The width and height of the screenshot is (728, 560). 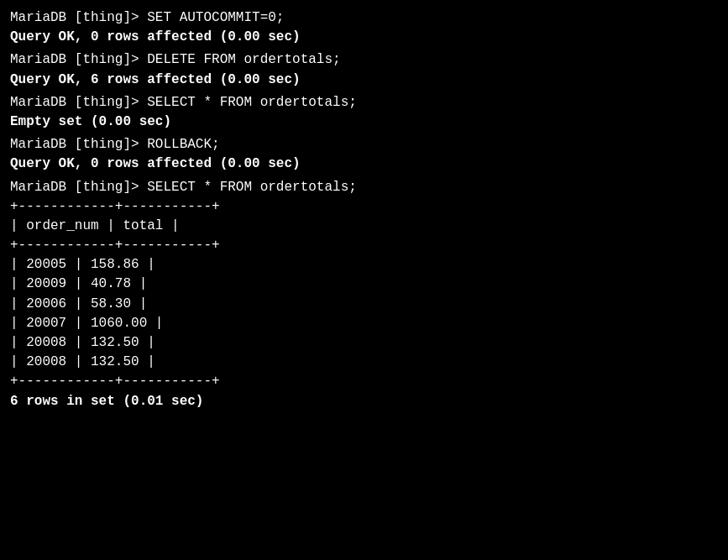 What do you see at coordinates (364, 18) in the screenshot?
I see `command-1: MariaDB [thing]> SET AUTOCOMMIT=0;` at bounding box center [364, 18].